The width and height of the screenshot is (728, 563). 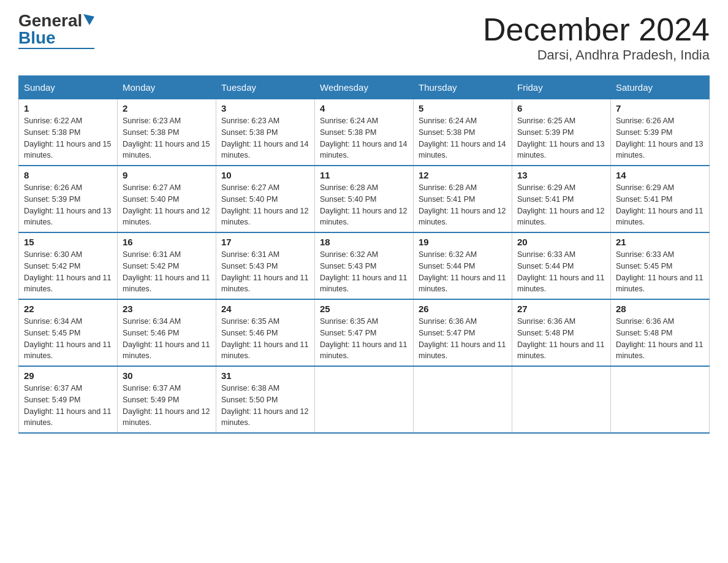 What do you see at coordinates (266, 132) in the screenshot?
I see `calendar-cell: 3 Sunrise: 6:23 AMSunset: 5:38 PMDayligh…` at bounding box center [266, 132].